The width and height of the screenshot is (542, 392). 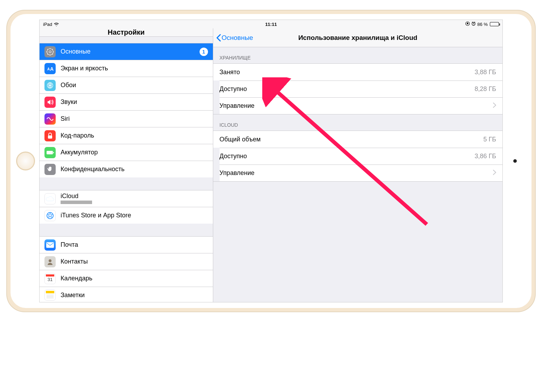 What do you see at coordinates (473, 24) in the screenshot?
I see `alarm-icon` at bounding box center [473, 24].